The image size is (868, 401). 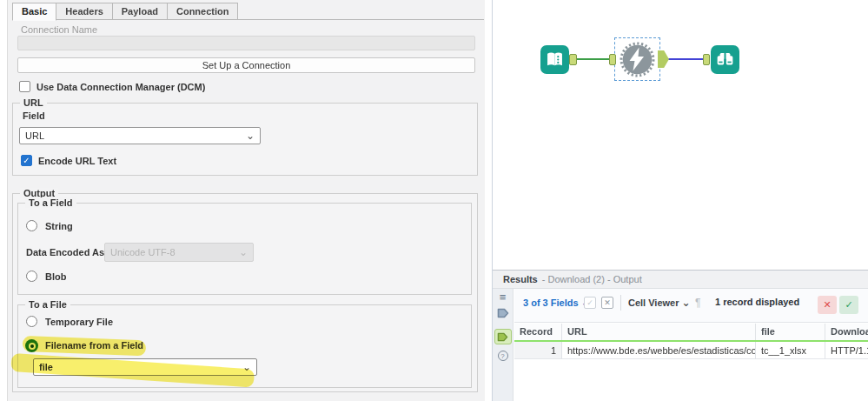 What do you see at coordinates (846, 332) in the screenshot?
I see `column-header-downloadheaders: DownloadH` at bounding box center [846, 332].